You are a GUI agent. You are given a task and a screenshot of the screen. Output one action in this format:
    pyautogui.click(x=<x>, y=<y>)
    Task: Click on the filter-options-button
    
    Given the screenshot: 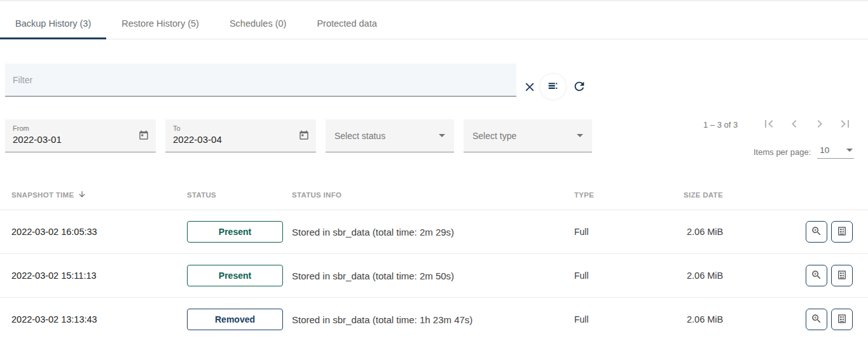 What is the action you would take?
    pyautogui.click(x=553, y=86)
    